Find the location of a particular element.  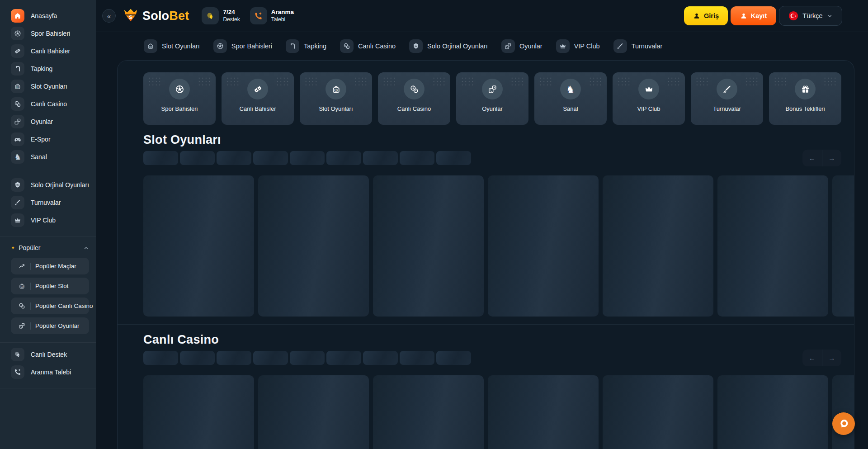

crown-icon is located at coordinates (563, 46).